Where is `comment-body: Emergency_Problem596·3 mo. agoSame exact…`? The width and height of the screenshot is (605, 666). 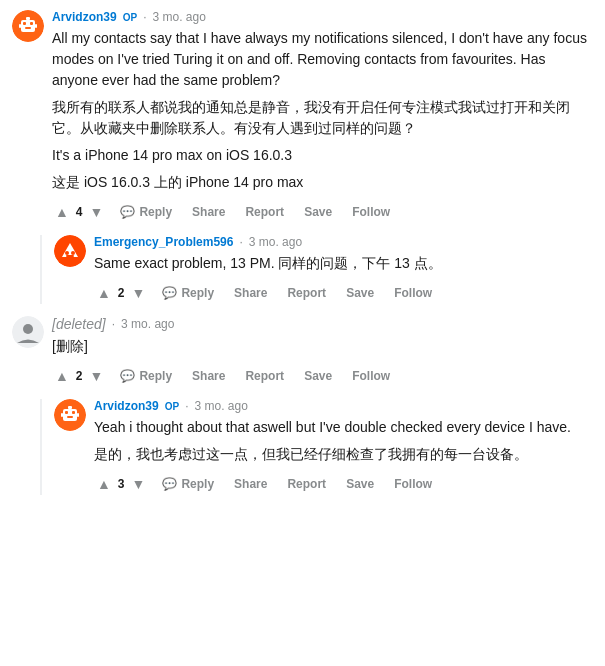 comment-body: Emergency_Problem596·3 mo. agoSame exact… is located at coordinates (344, 270).